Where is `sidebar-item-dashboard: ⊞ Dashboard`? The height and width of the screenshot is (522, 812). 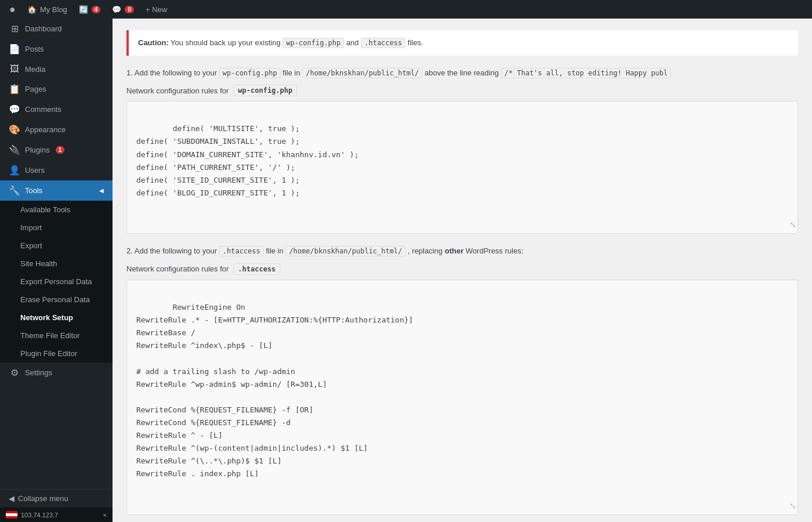
sidebar-item-dashboard: ⊞ Dashboard is located at coordinates (56, 29).